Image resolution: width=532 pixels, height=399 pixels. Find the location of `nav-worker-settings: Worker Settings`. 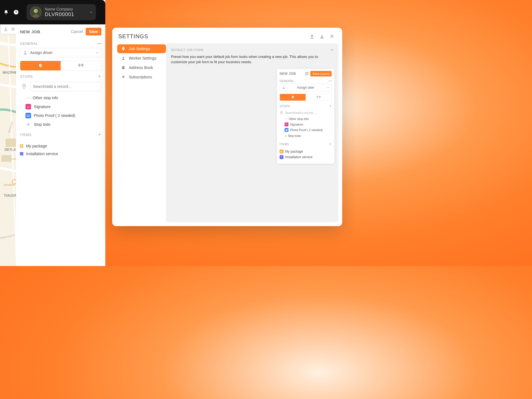

nav-worker-settings: Worker Settings is located at coordinates (142, 58).